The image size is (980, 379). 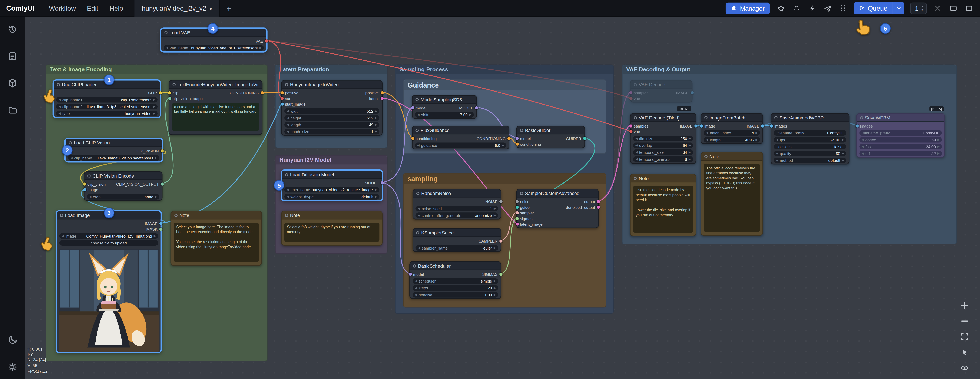 What do you see at coordinates (732, 133) in the screenshot?
I see `widget-batch_index: ◀batch_index4▶` at bounding box center [732, 133].